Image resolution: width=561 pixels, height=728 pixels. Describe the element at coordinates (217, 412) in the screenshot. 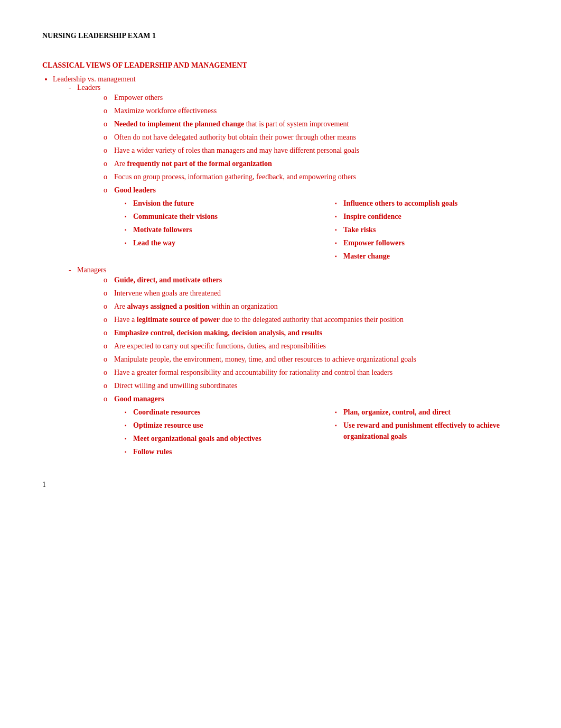

I see `gm-item-1: Coordinate resources` at that location.